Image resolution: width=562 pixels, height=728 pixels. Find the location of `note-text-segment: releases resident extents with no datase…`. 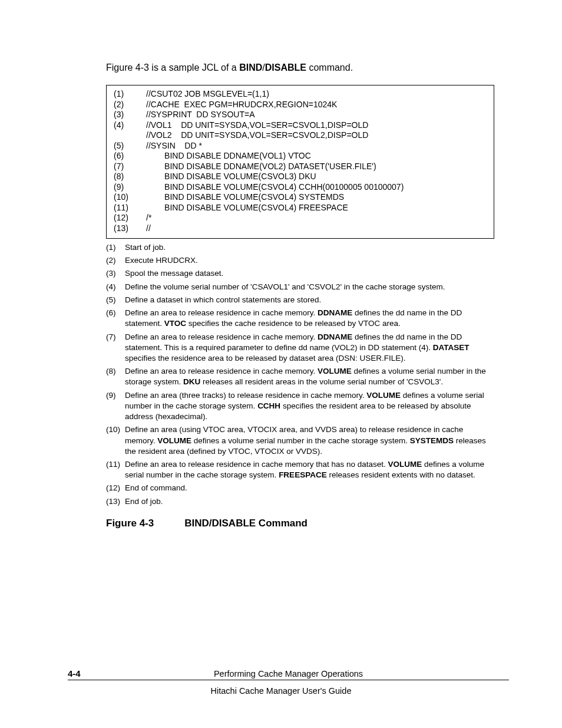

note-text-segment: releases resident extents with no datase… is located at coordinates (401, 475).